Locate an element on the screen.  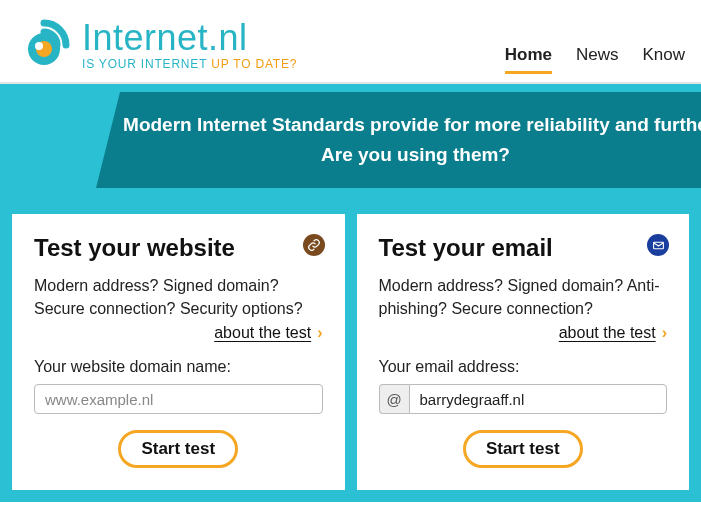
email-input-label: Your email address: is located at coordinates (524, 367).